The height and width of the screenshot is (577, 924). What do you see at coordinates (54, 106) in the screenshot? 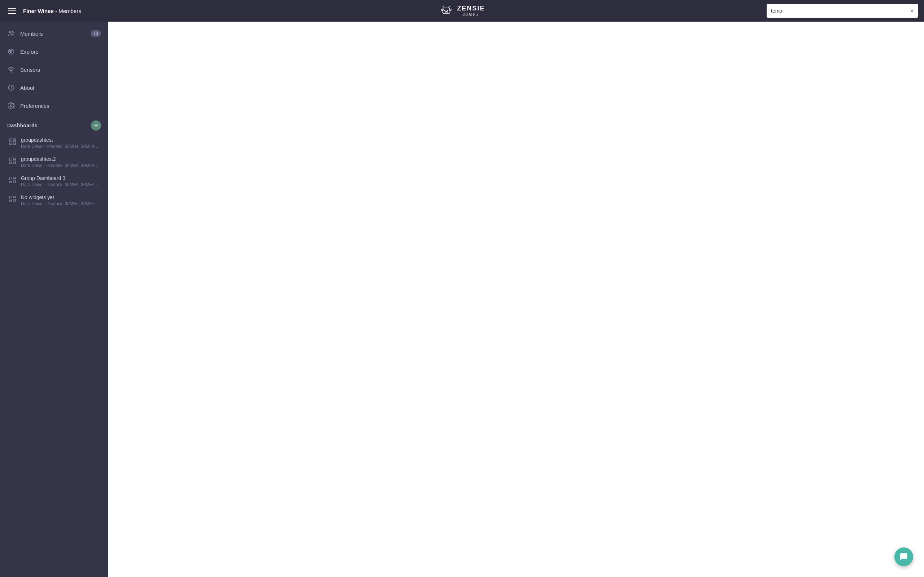
I see `sidebar-item-preferences: Preferences` at bounding box center [54, 106].